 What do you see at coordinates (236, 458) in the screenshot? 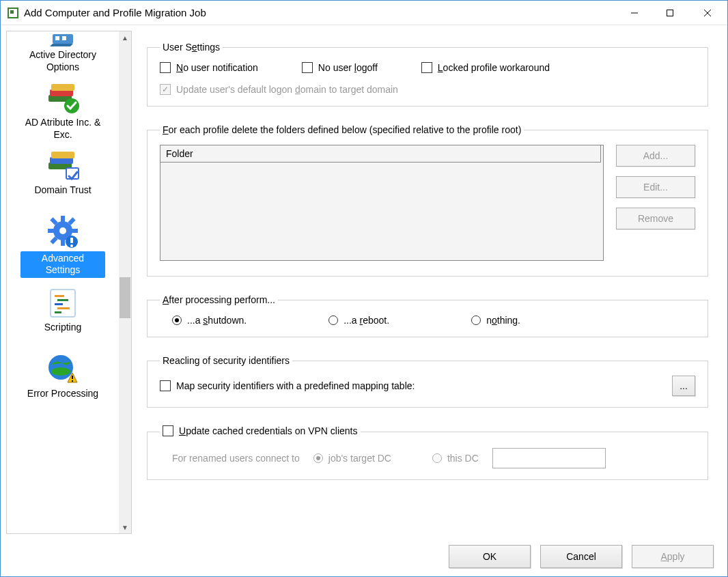
I see `vpn-connect-label: For renamed users connect to` at bounding box center [236, 458].